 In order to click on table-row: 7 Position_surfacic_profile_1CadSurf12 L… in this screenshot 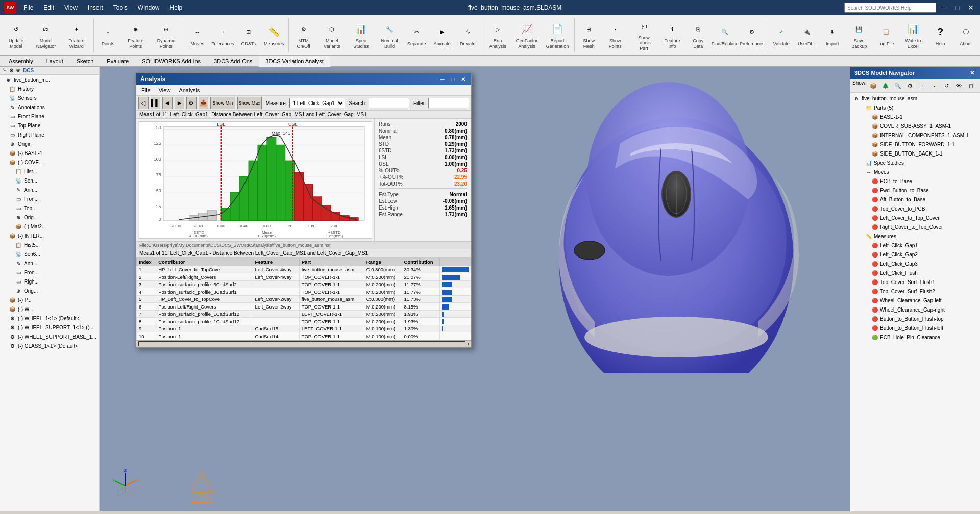, I will do `click(304, 314)`.